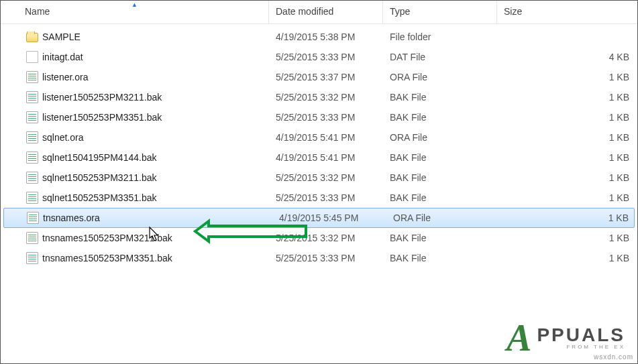  I want to click on file-row: SAMPLE4/19/2015 5:38 PMFile folder, so click(319, 37).